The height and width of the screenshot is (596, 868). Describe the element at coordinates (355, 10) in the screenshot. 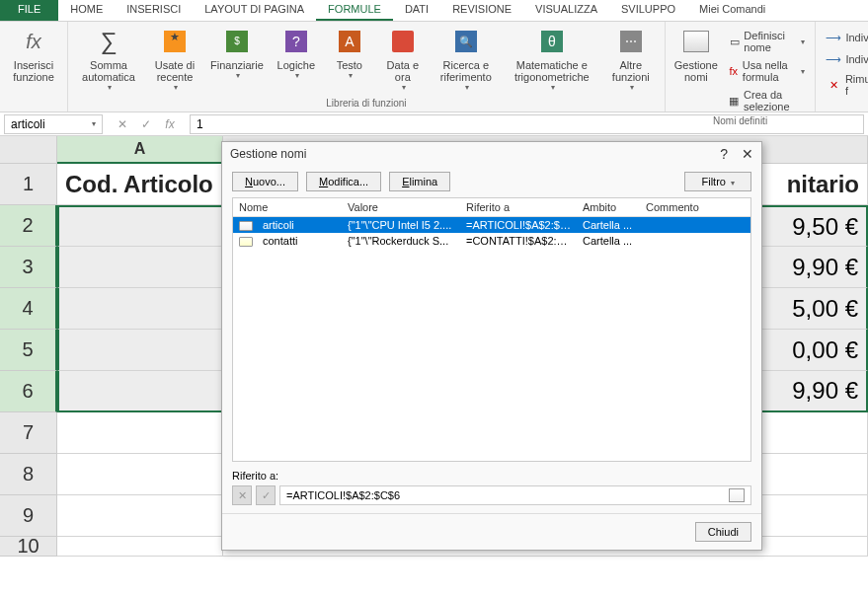

I see `tab-formule: FORMULE` at that location.